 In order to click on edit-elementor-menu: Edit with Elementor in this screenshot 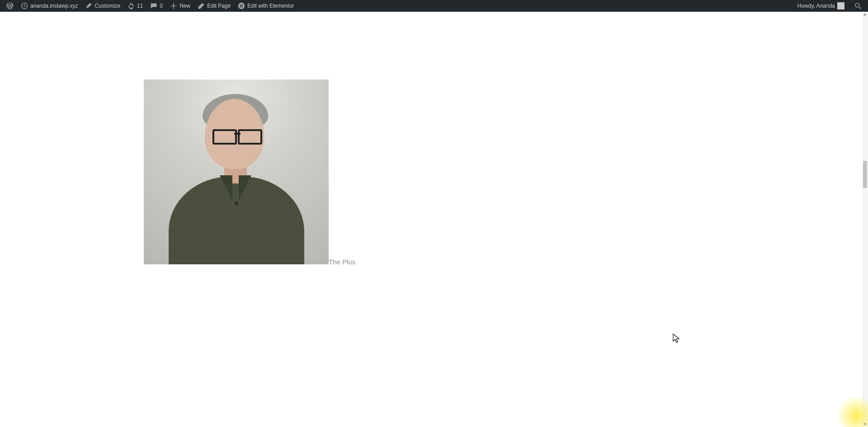, I will do `click(266, 6)`.